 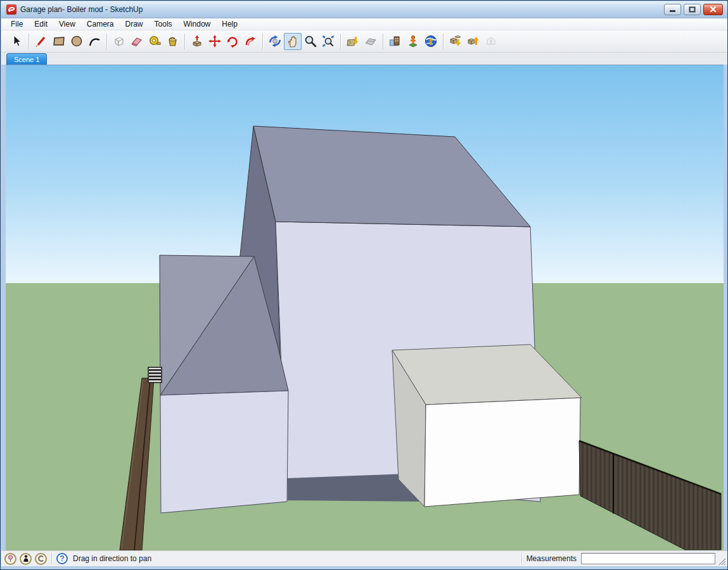 What do you see at coordinates (62, 559) in the screenshot?
I see `help-glyph: ?` at bounding box center [62, 559].